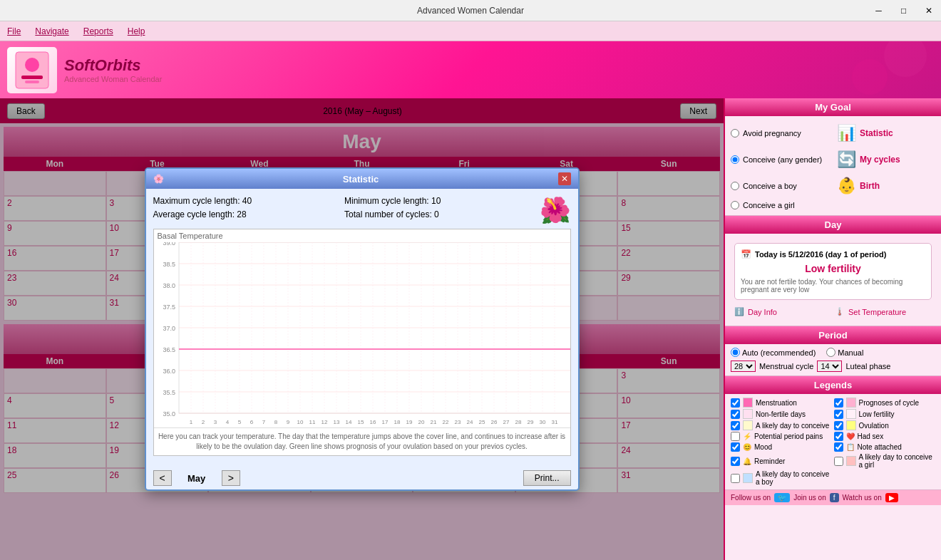 The height and width of the screenshot is (560, 941). Describe the element at coordinates (739, 312) in the screenshot. I see `info-icon: ℹ️` at that location.